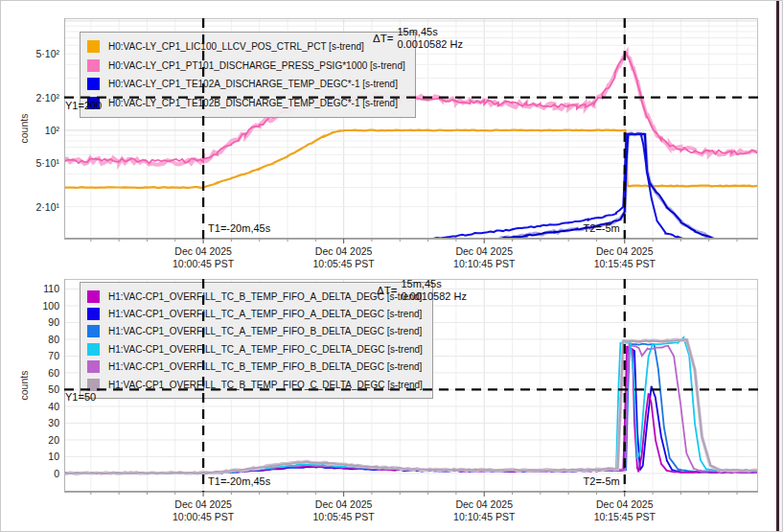 The image size is (783, 532). Describe the element at coordinates (255, 296) in the screenshot. I see `legend-row: H1:VAC-CP1_OVERFILL_TC_B_TEMP_FIFO_A_DEL…` at that location.